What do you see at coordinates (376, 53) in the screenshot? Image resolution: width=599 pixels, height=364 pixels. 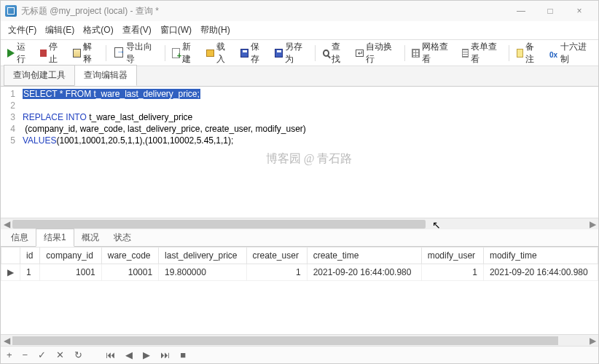 I see `auto-wrap-button: 自动换行` at bounding box center [376, 53].